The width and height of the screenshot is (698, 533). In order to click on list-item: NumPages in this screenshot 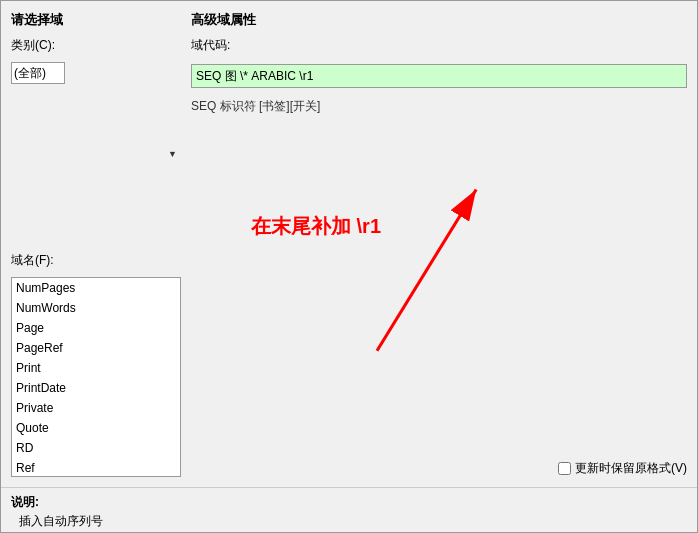, I will do `click(96, 288)`.